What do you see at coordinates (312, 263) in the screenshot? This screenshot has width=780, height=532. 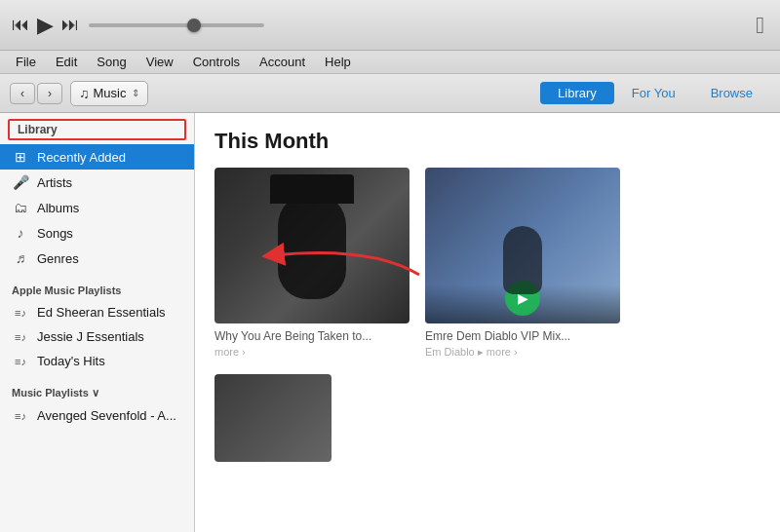 I see `card-artist-1: Why You Are Being Taken to... more ›` at bounding box center [312, 263].